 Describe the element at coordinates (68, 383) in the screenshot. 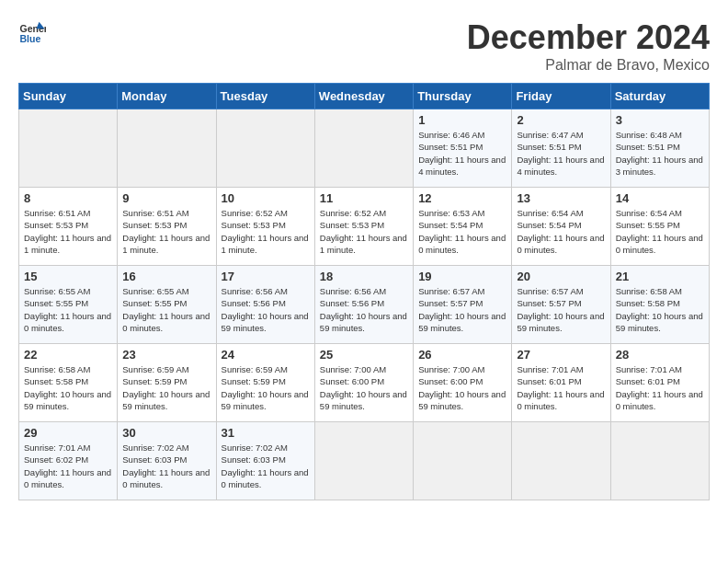

I see `calendar-cell: 22Sunrise: 6:58 AMSunset: 5:58 PMDayligh…` at that location.